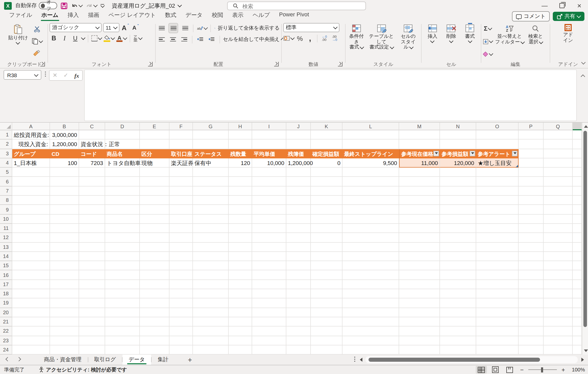 Image resolution: width=588 pixels, height=374 pixels. What do you see at coordinates (122, 126) in the screenshot?
I see `col-header-D: D` at bounding box center [122, 126].